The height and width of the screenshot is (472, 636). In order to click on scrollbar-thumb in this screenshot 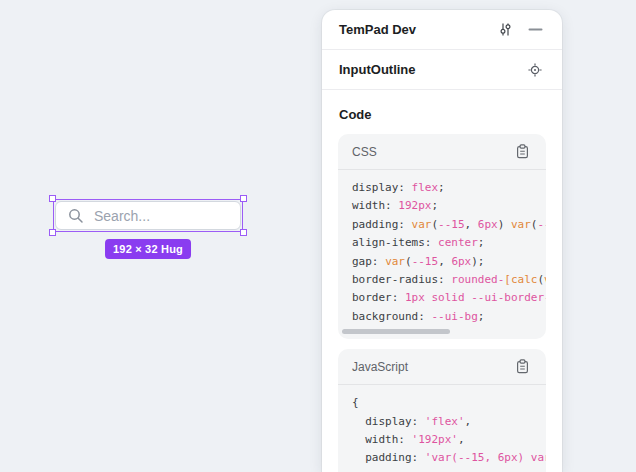, I will do `click(396, 332)`.